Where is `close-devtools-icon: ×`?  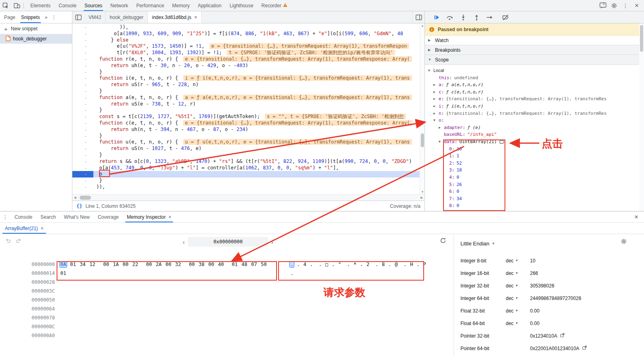
close-devtools-icon: × is located at coordinates (637, 6).